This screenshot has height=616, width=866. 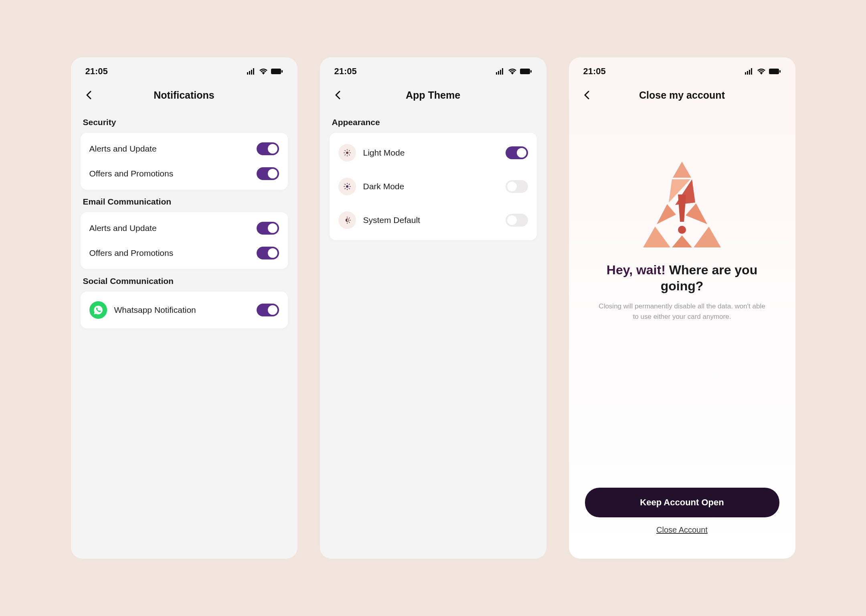 I want to click on close-subtext: Closing will permanently disable all the…, so click(x=682, y=311).